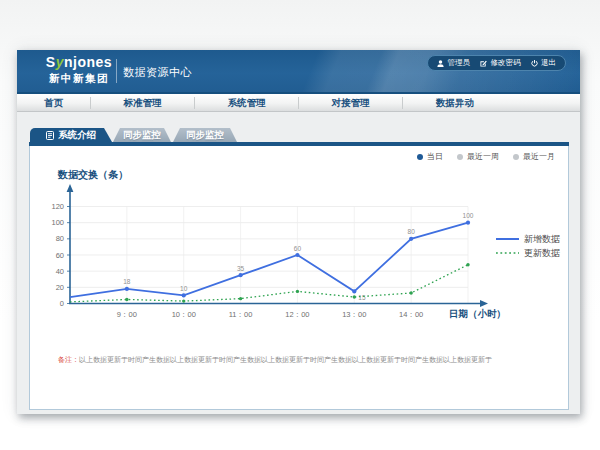  I want to click on svg-text: 9：00, so click(127, 314).